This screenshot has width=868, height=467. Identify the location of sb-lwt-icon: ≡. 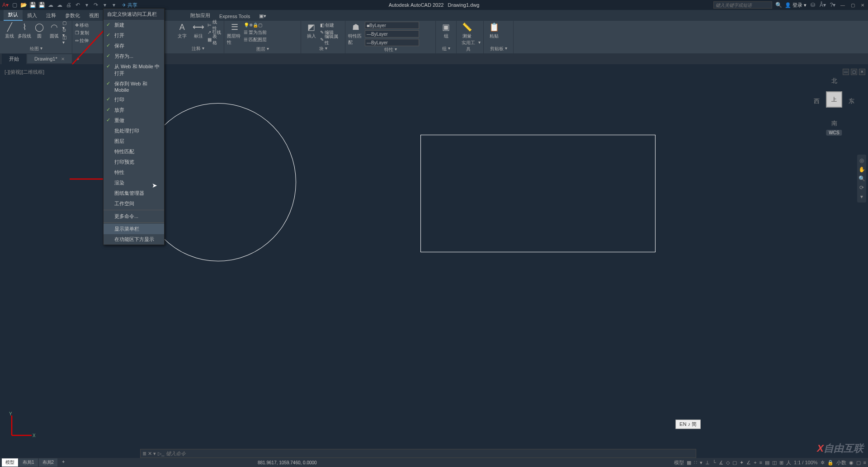
(761, 462).